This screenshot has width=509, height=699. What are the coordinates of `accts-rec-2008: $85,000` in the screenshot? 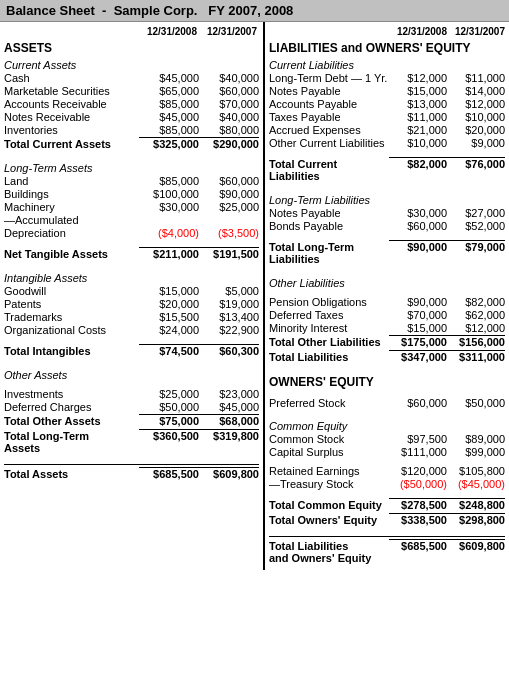 It's located at (169, 104).